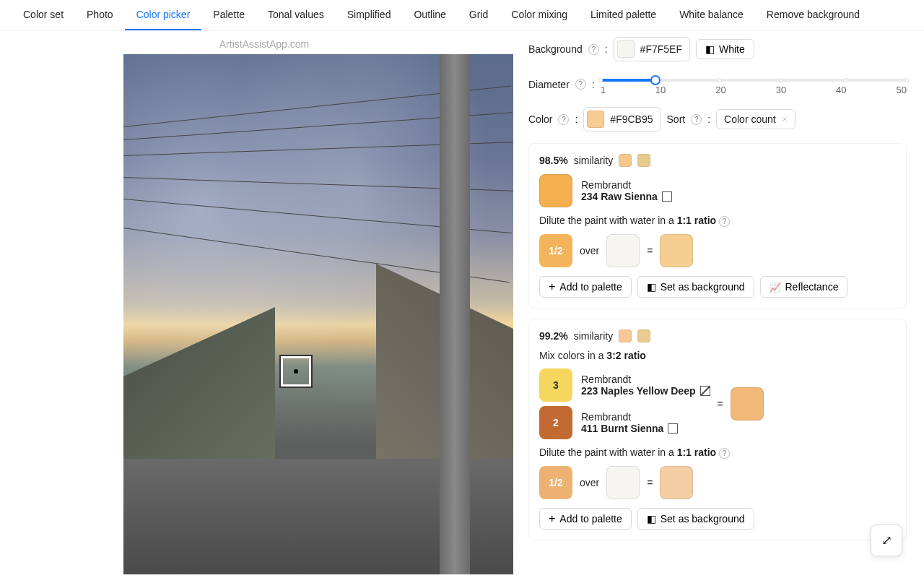 This screenshot has height=578, width=924. I want to click on mix-row: 3 Rembrandt 223 Naples Yellow Deep 2 Rem…, so click(718, 404).